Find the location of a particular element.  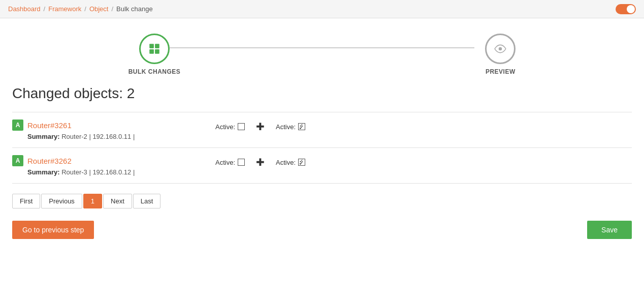

obj-name-2: Router#3262 is located at coordinates (50, 161).